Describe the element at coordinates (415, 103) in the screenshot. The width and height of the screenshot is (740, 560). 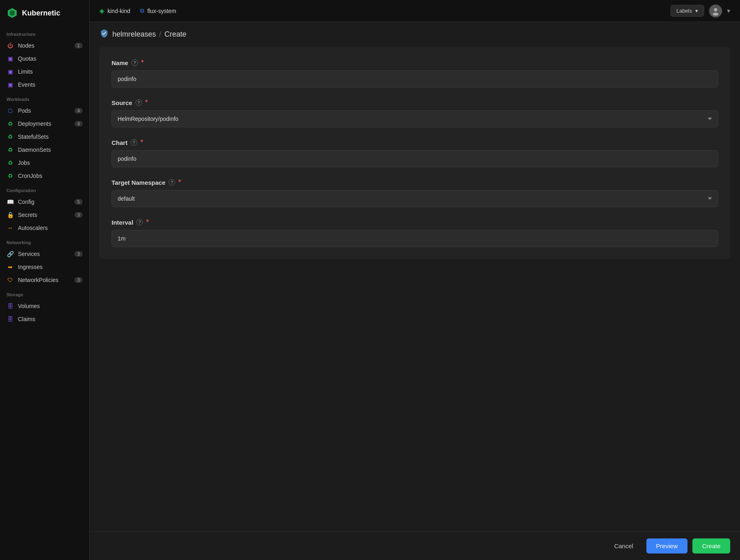
I see `source-label: Source ? *` at that location.